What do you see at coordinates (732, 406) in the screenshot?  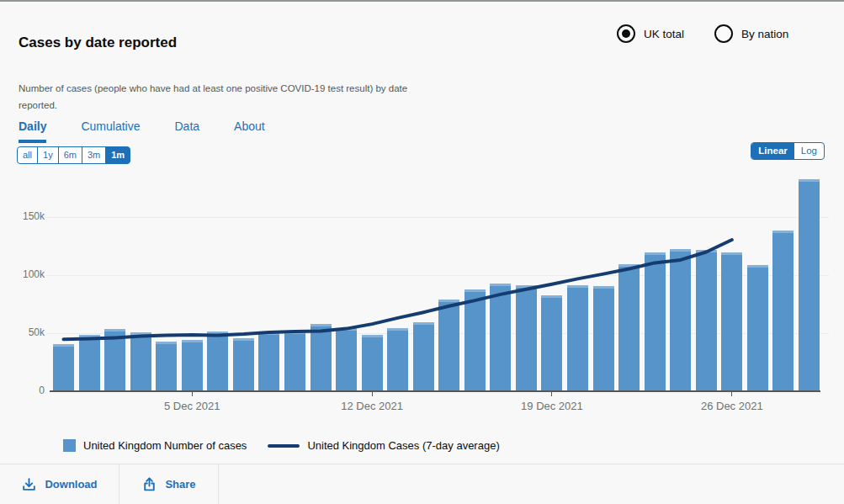 I see `x-axis-tick-label: 26 Dec 2021` at bounding box center [732, 406].